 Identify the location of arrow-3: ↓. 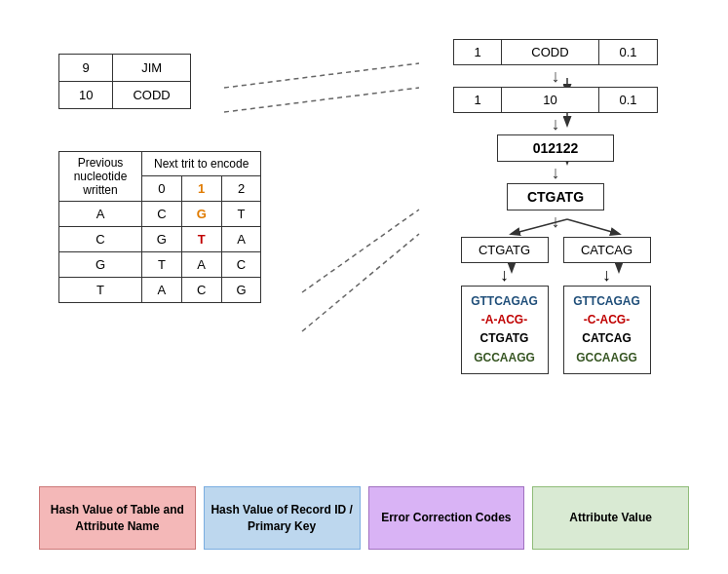
(556, 172).